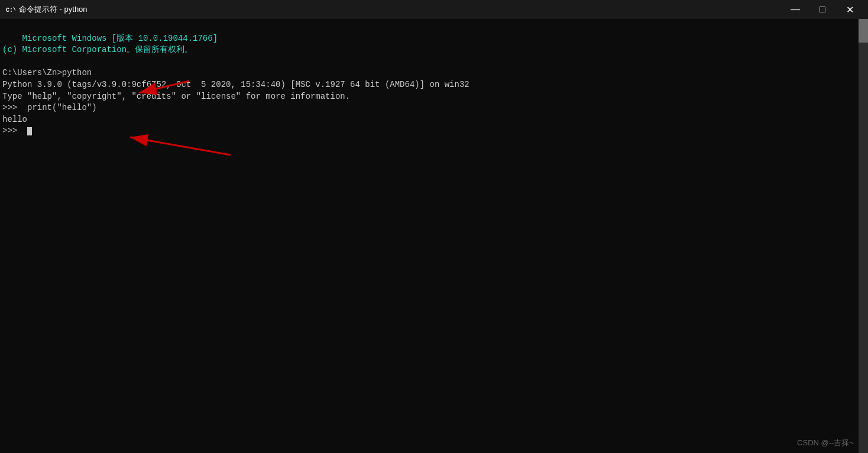  I want to click on svg-text: C:\, so click(11, 11).